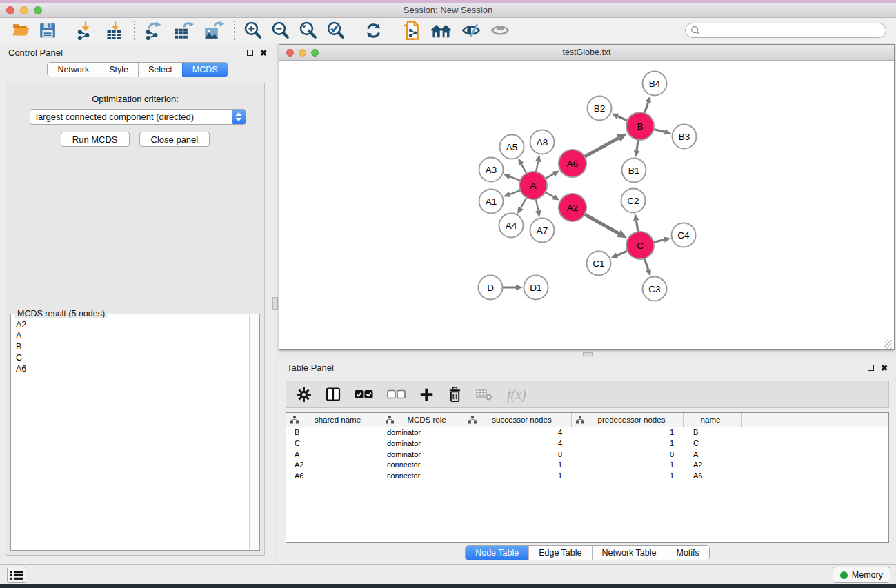  I want to click on show-eye-button, so click(500, 30).